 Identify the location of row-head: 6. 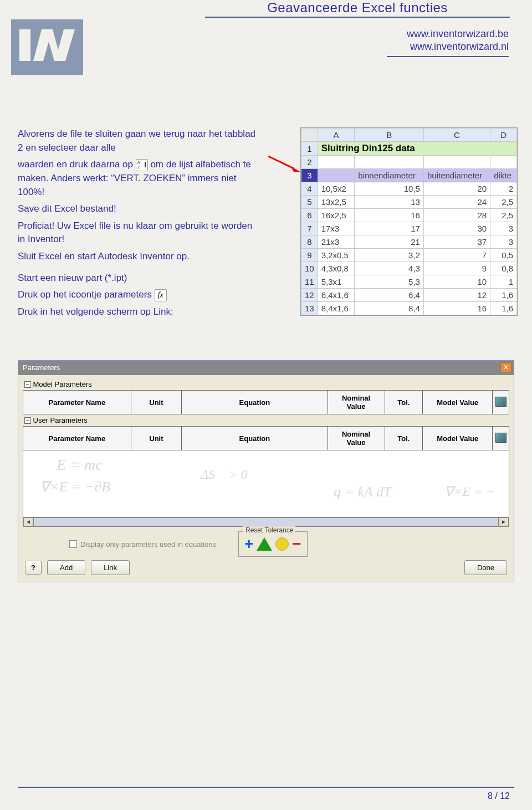
(310, 216).